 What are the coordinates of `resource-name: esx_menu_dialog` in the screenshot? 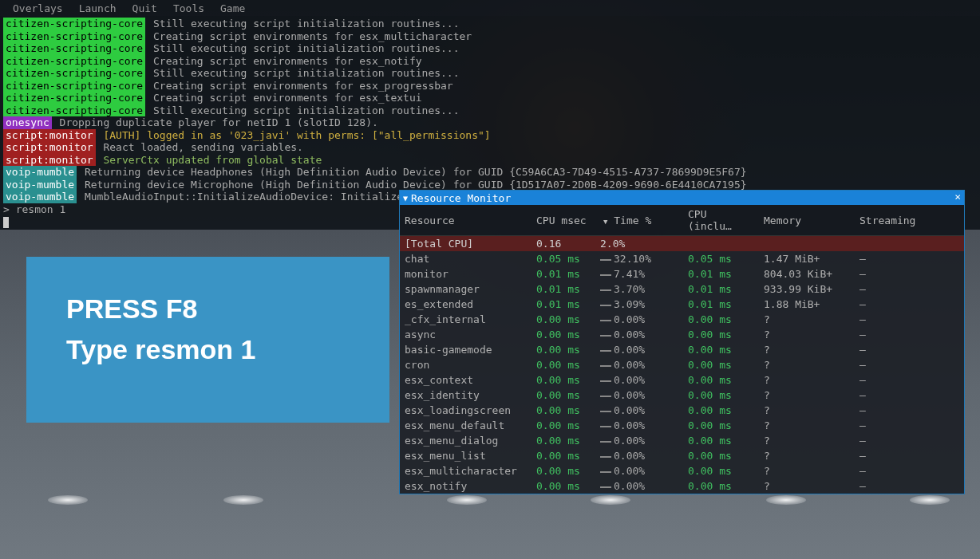 It's located at (466, 440).